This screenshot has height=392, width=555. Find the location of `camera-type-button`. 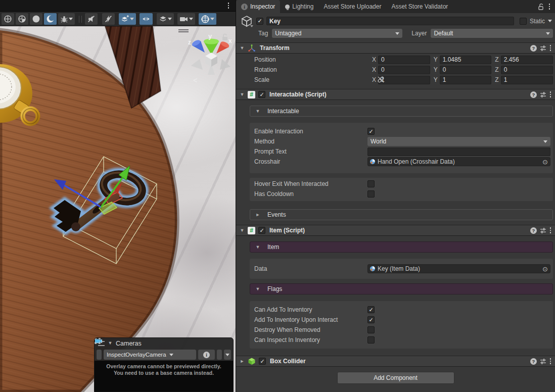

camera-type-button is located at coordinates (99, 355).